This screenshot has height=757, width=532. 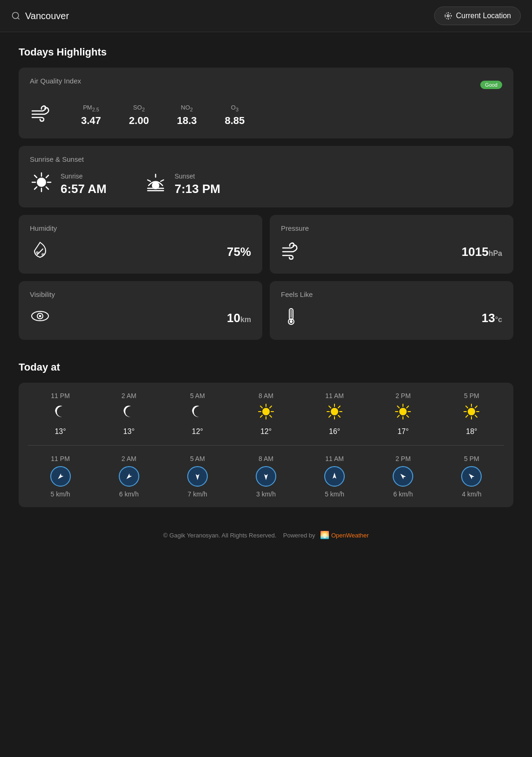 What do you see at coordinates (391, 318) in the screenshot?
I see `feels-like-metric: 13°c` at bounding box center [391, 318].